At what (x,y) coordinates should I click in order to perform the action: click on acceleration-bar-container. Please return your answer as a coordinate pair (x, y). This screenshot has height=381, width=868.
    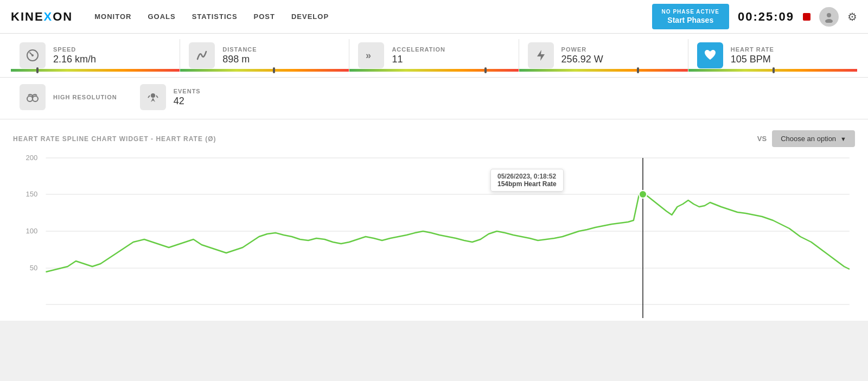
    Looking at the image, I should click on (434, 71).